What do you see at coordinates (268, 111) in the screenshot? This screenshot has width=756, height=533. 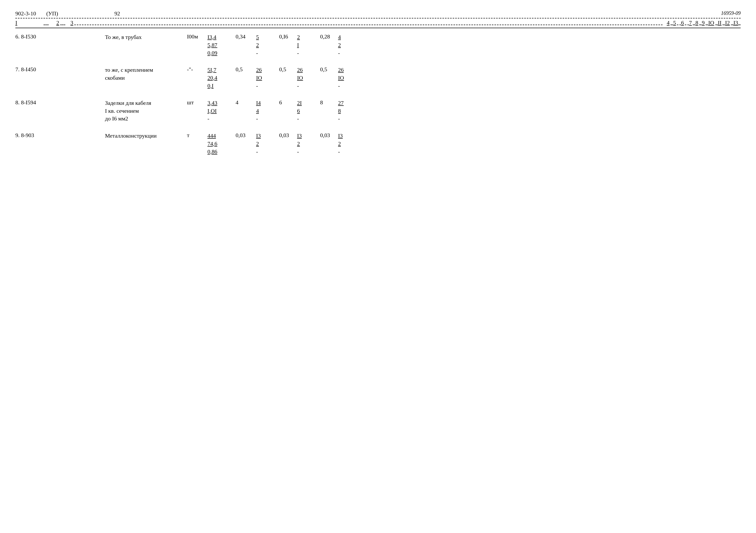 I see `col7-values: I44-` at bounding box center [268, 111].